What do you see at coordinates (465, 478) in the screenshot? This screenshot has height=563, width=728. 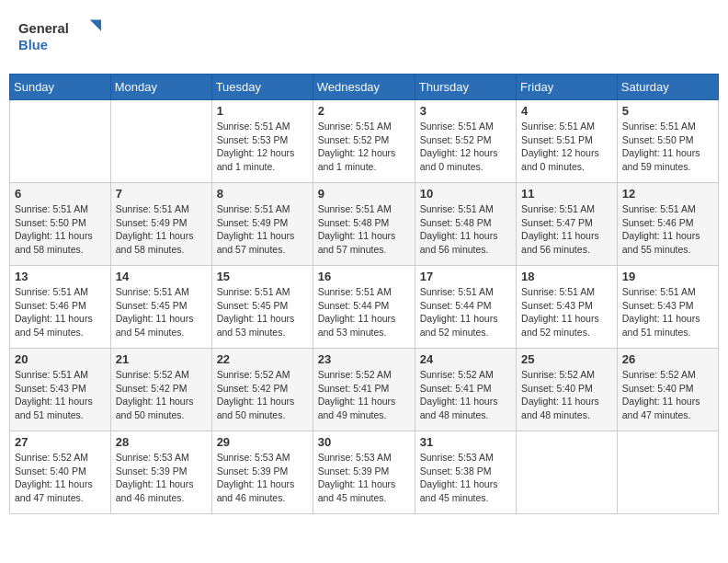 I see `day-info: Sunrise: 5:53 AM Sunset: 5:38 PM Dayligh…` at bounding box center [465, 478].